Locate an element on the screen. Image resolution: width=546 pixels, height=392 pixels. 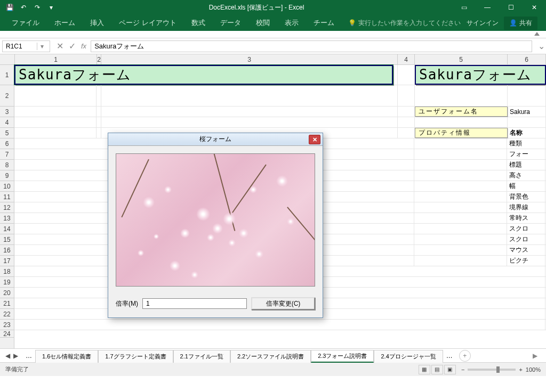
tab-insert: 挿入 is located at coordinates (97, 23).